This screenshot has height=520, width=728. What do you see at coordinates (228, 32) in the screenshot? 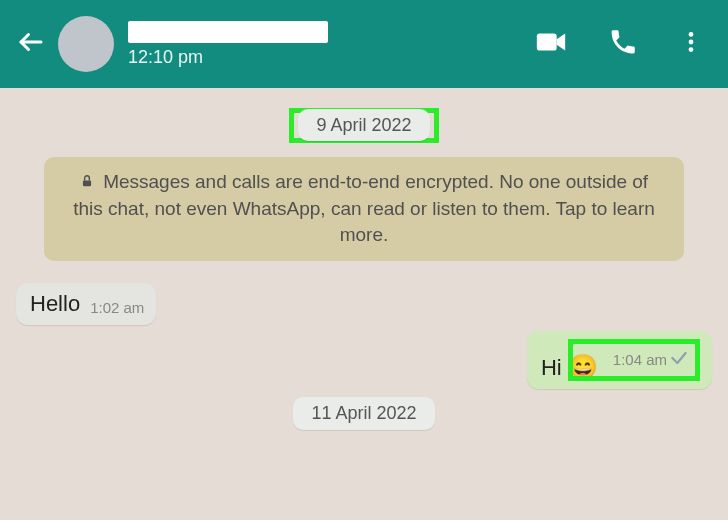
I see `contact-name` at bounding box center [228, 32].